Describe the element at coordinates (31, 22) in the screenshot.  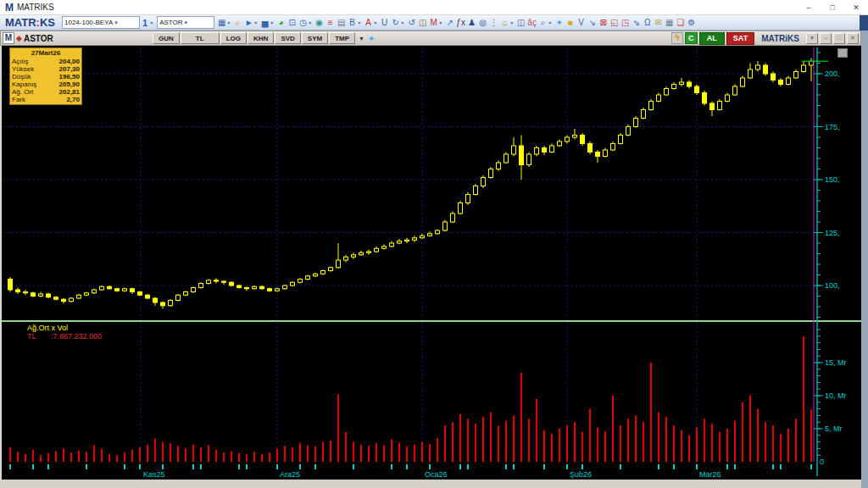
I see `matriks-brand: MATR:KS` at that location.